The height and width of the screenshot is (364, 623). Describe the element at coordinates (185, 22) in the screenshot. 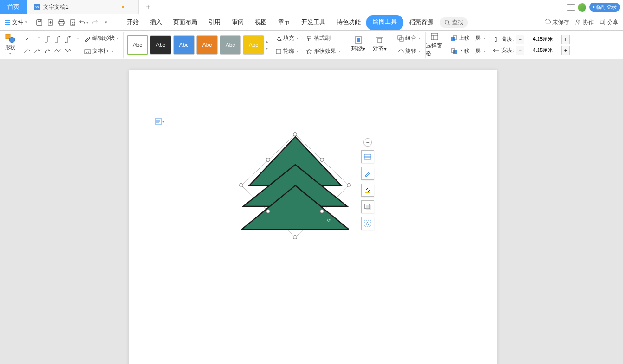

I see `menu-layout: 页面布局` at that location.